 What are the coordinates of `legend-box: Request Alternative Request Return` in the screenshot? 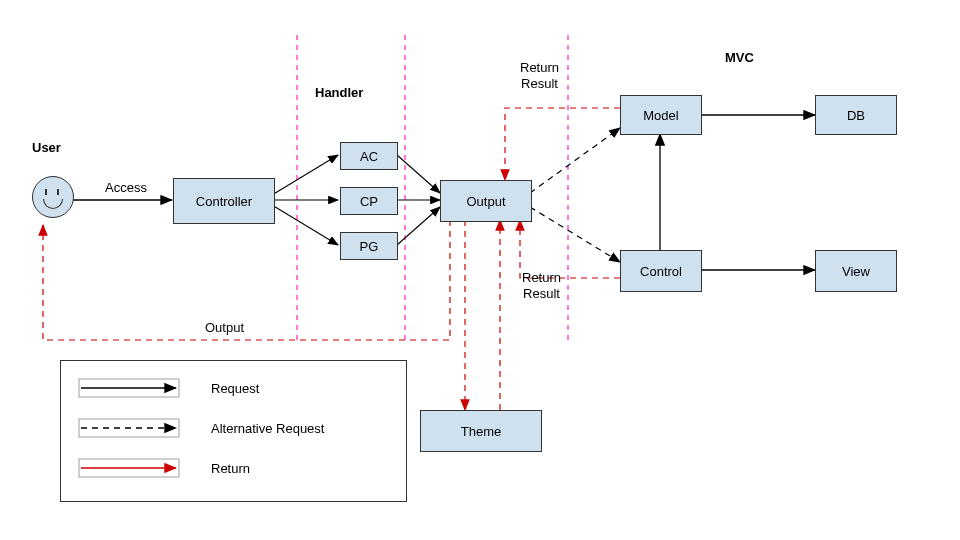 It's located at (234, 431).